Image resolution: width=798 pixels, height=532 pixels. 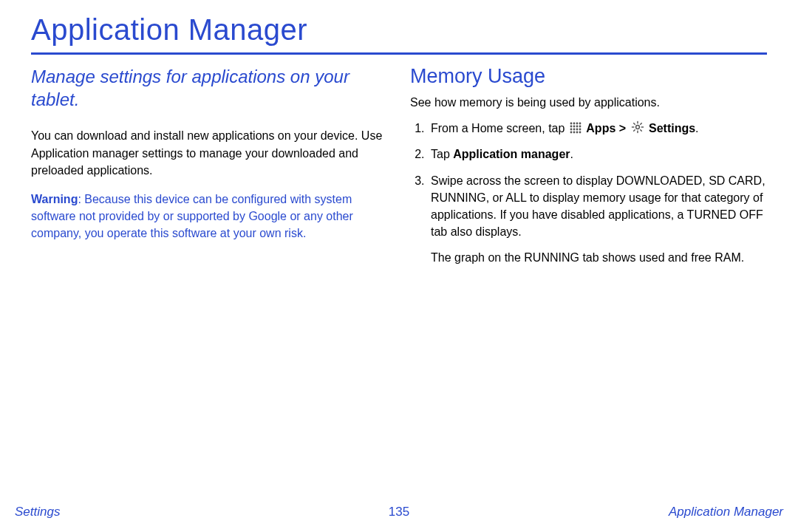 I want to click on intro-paragraph: You can download and install new applica…, so click(x=210, y=153).